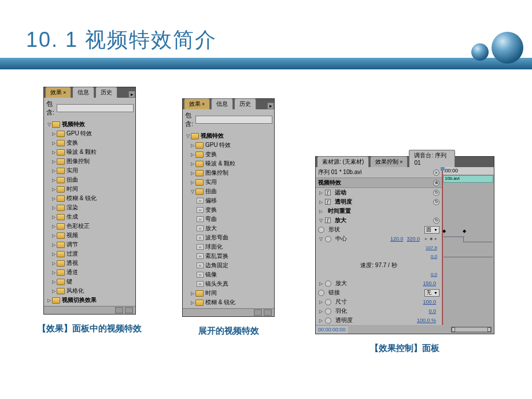 This screenshot has height=399, width=532. What do you see at coordinates (379, 220) in the screenshot?
I see `magnify-section: ƒ 放大 ↻` at bounding box center [379, 220].